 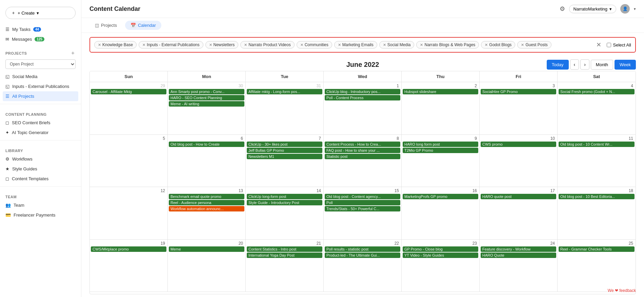 What do you see at coordinates (207, 266) in the screenshot?
I see `calendar-cell: 20Meme` at bounding box center [207, 266].